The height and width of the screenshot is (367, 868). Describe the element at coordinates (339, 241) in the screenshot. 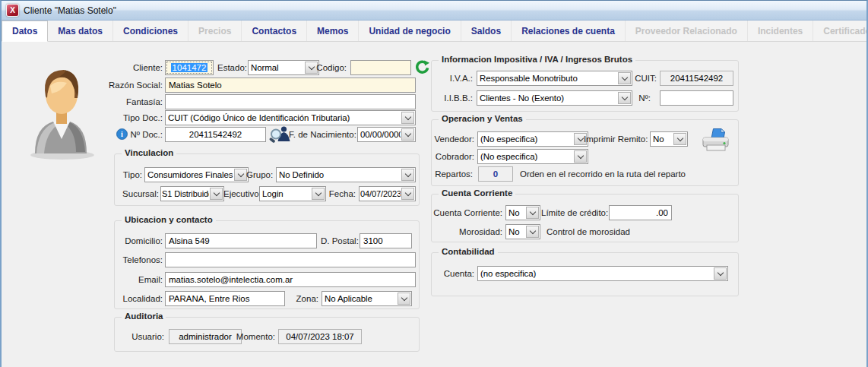

I see `dpostal-label: D. Postal:` at that location.